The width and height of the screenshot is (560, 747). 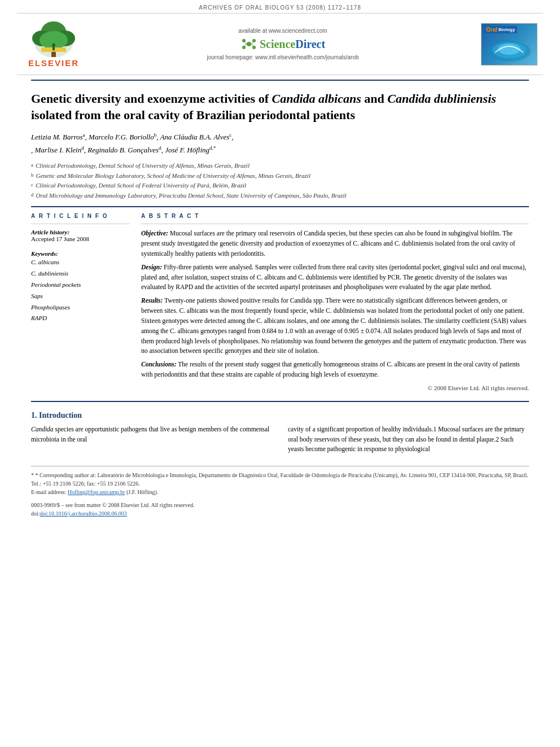 What do you see at coordinates (80, 263) in the screenshot?
I see `kw-albicans: C. albicans` at bounding box center [80, 263].